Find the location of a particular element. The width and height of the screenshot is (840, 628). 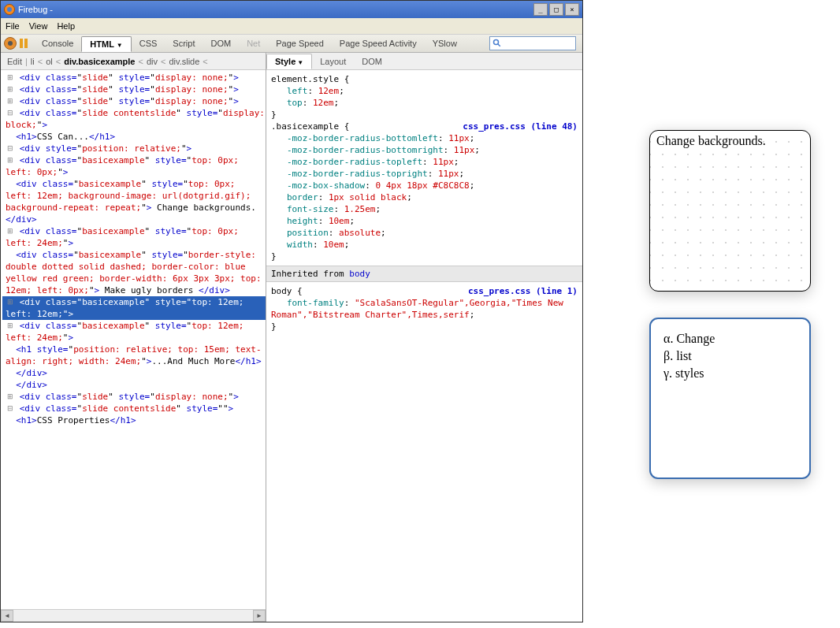

tab-net: Net is located at coordinates (254, 43).